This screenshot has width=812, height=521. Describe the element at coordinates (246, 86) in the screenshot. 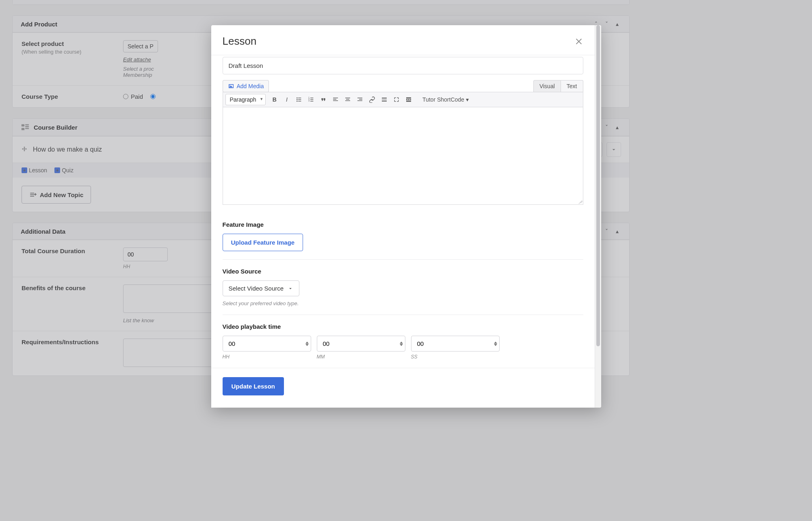

I see `add-media-button: Add Media` at that location.